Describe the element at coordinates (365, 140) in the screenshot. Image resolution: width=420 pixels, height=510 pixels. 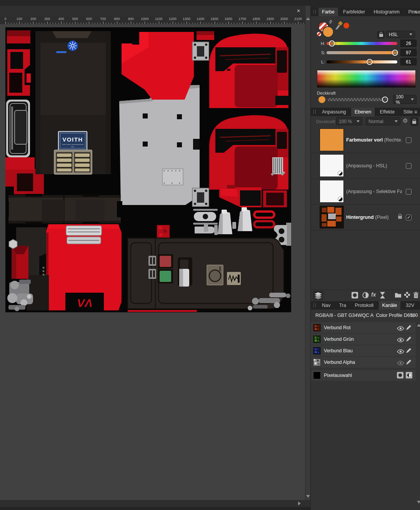
I see `layer-row-farbmuster: Farbmuster vorl (Rechte…` at that location.